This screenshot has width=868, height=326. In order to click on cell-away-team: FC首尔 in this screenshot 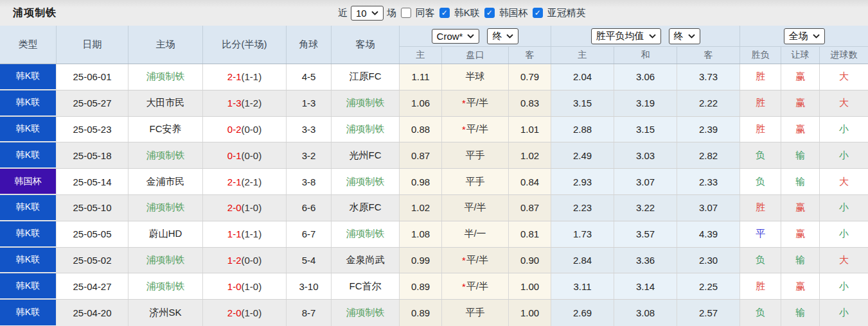, I will do `click(366, 286)`.